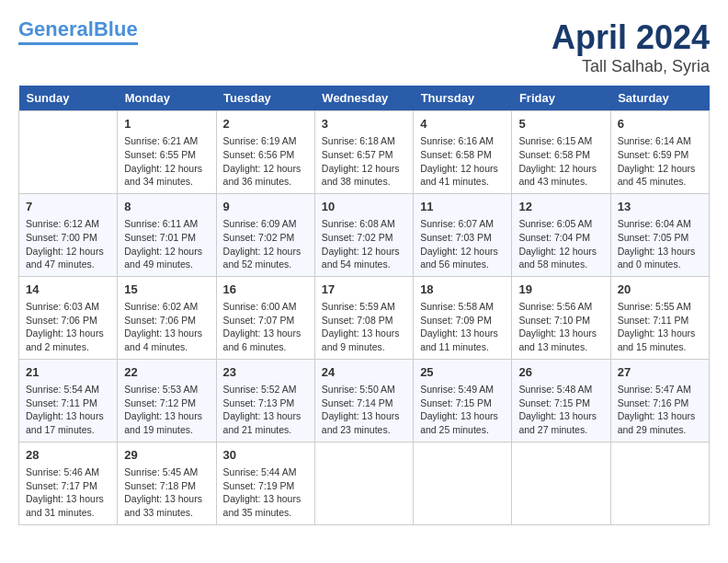 This screenshot has height=563, width=728. What do you see at coordinates (68, 290) in the screenshot?
I see `day-number: 14` at bounding box center [68, 290].